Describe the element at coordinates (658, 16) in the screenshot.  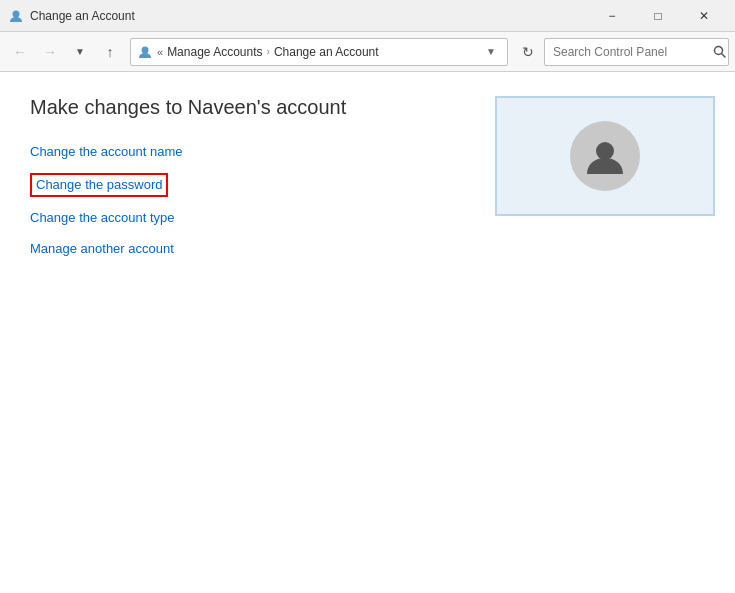
I see `window-controls: − □ ✕` at that location.